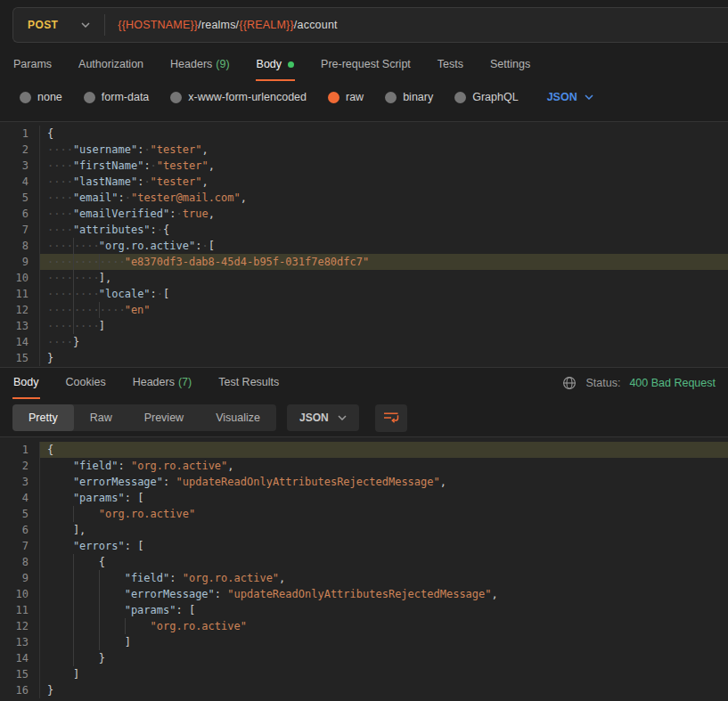 The image size is (728, 701). I want to click on code-line: 15}, so click(364, 358).